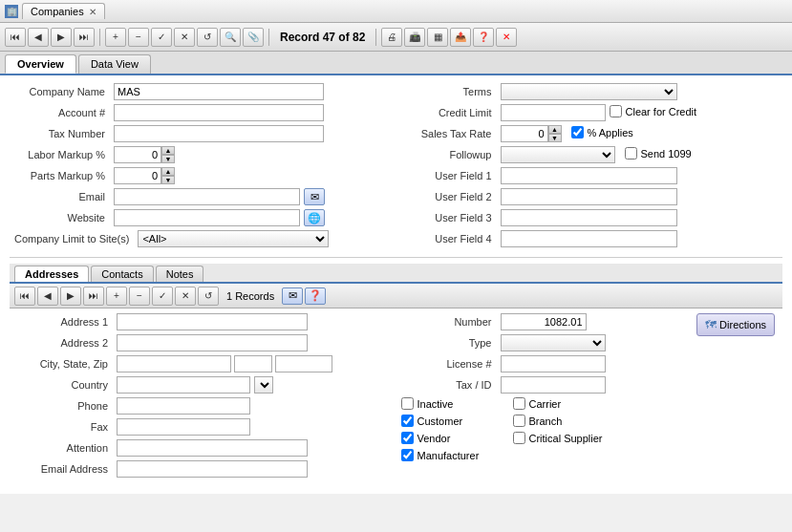  I want to click on fax-btn: 📠, so click(415, 37).